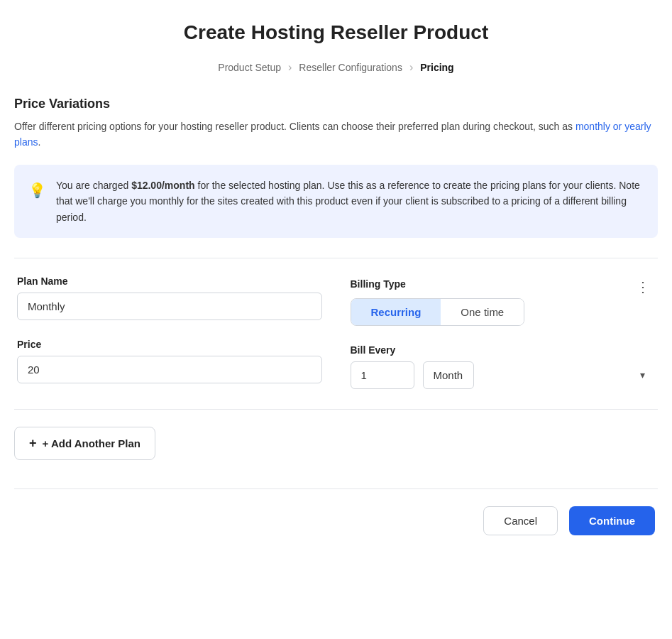 Image resolution: width=672 pixels, height=639 pixels. I want to click on info-icon: 💡, so click(37, 190).